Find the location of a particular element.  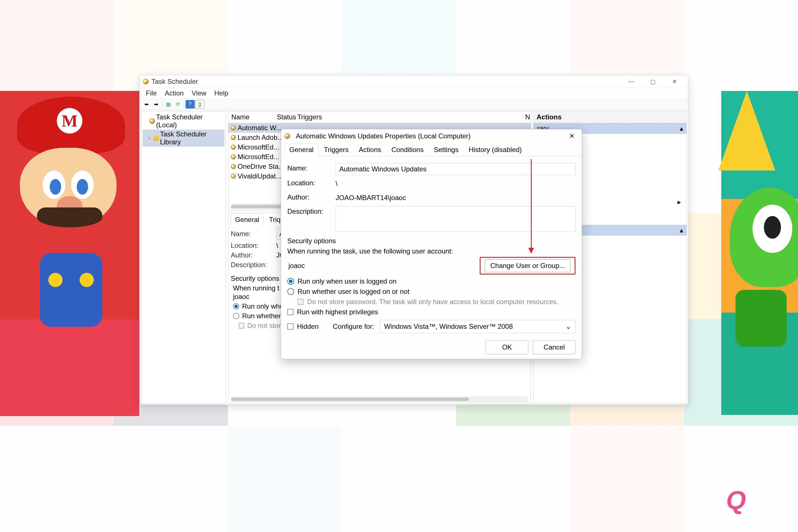

list-header: Name Status Triggers N is located at coordinates (380, 117).